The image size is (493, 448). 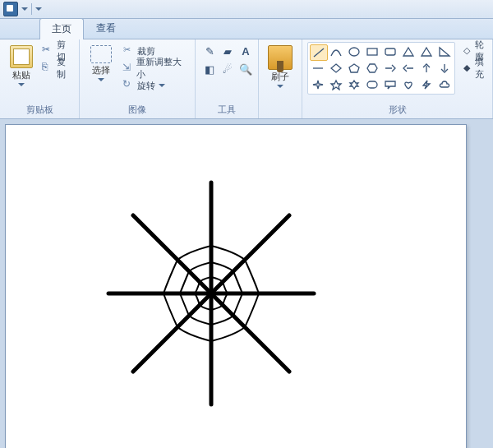 I want to click on crop-icon, so click(x=128, y=51).